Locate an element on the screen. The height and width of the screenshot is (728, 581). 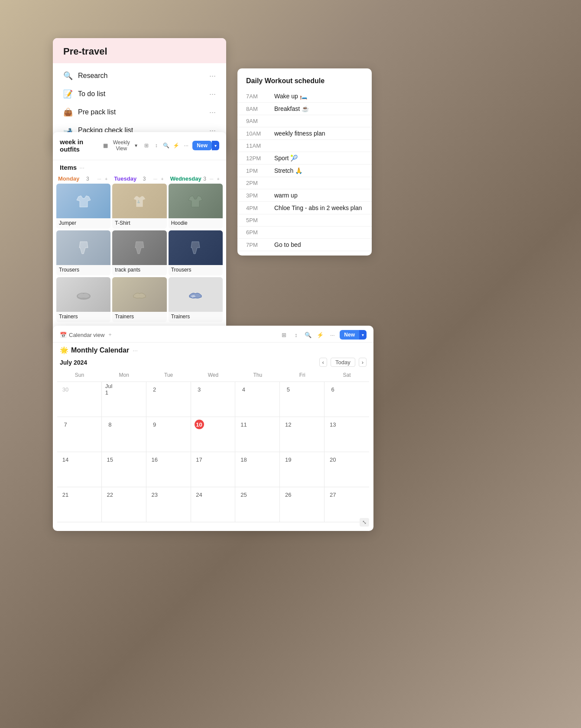
trousers-image is located at coordinates (196, 248).